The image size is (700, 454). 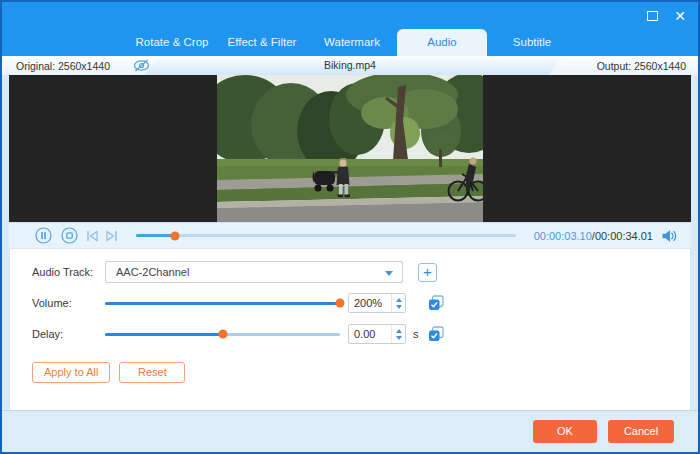 I want to click on delay-input-box, so click(x=377, y=334).